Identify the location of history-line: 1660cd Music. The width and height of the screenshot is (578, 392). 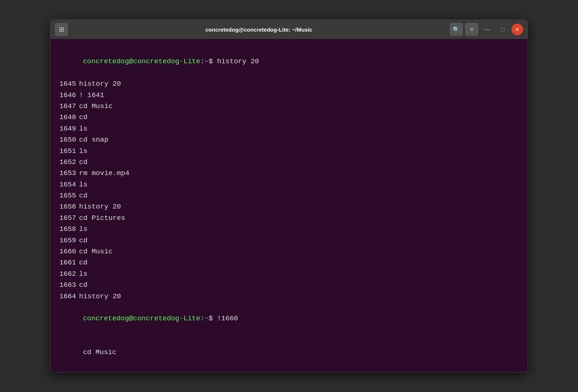
(289, 252).